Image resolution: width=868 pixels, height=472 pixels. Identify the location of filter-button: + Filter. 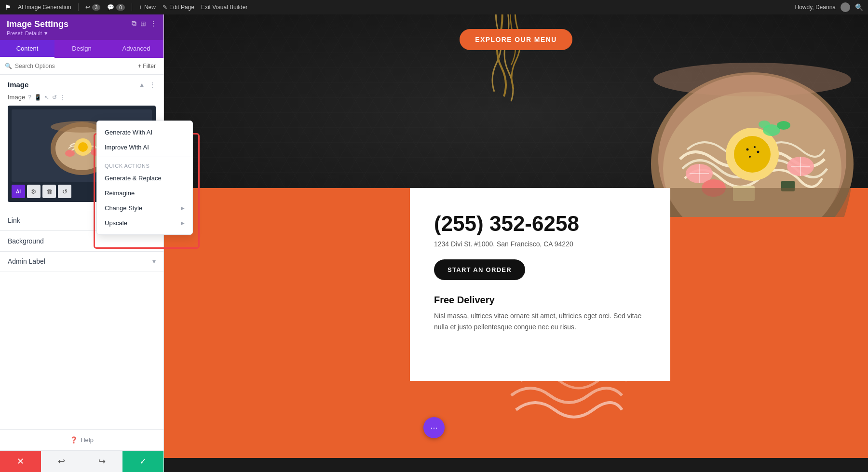
(147, 66).